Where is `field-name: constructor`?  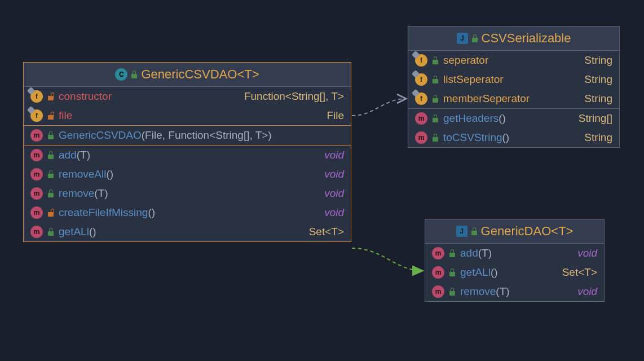 field-name: constructor is located at coordinates (85, 96).